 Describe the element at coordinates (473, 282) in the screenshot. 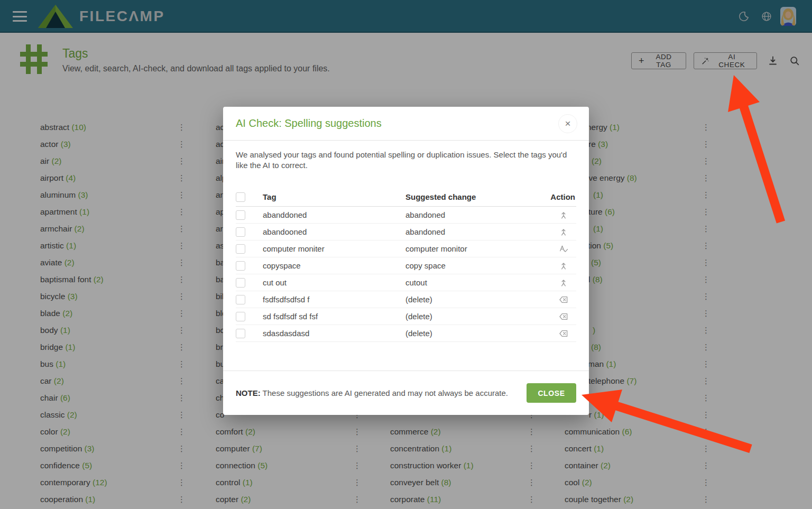

I see `suggestion-change: cutout` at that location.